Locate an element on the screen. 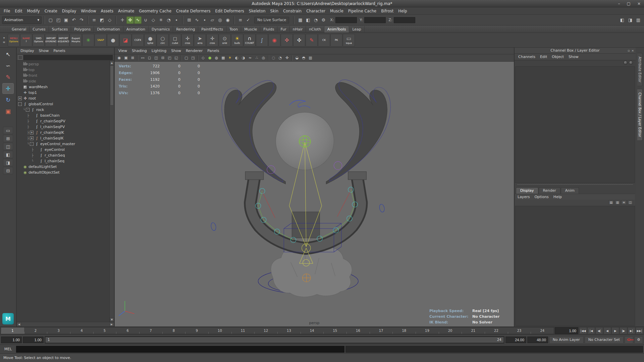 The width and height of the screenshot is (644, 362). ipr-render-icon: ◔ is located at coordinates (316, 20).